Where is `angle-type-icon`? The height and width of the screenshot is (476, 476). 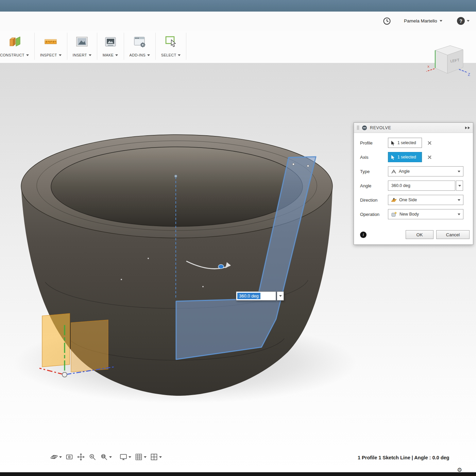 angle-type-icon is located at coordinates (394, 171).